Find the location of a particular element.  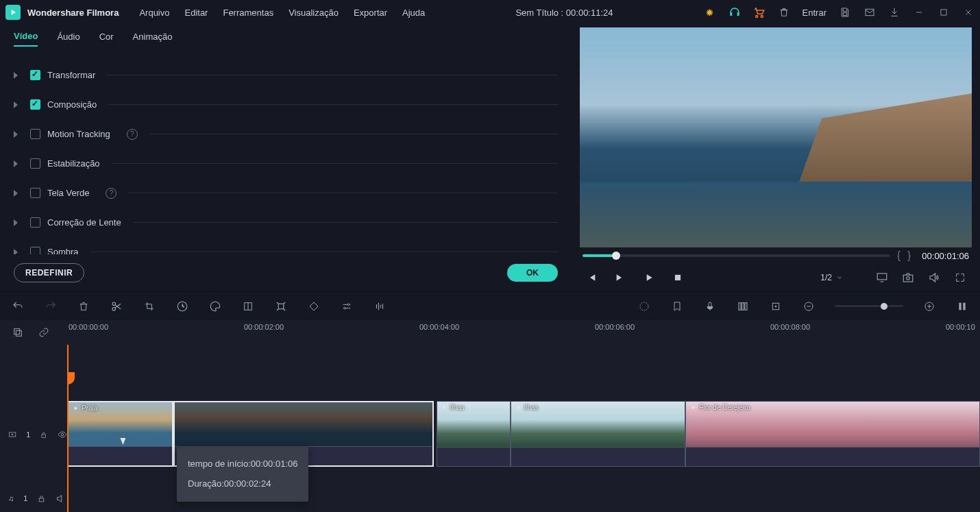

fullscreen-icon is located at coordinates (960, 278).